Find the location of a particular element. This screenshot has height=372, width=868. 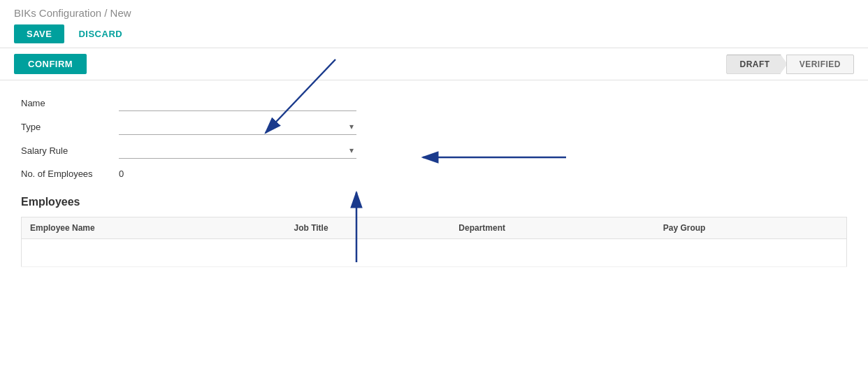

salary-rule-select is located at coordinates (238, 150).